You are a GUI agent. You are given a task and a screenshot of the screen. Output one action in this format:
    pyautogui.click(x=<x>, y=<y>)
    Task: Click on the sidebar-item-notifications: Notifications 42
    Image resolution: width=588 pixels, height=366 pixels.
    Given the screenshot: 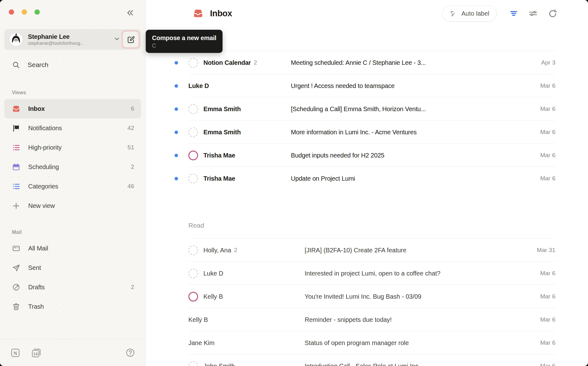 What is the action you would take?
    pyautogui.click(x=73, y=128)
    